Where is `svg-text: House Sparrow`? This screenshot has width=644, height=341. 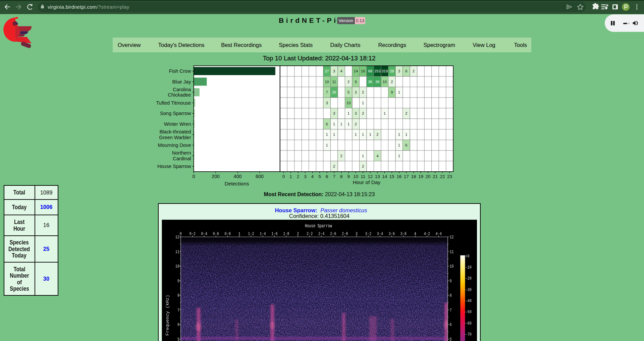
svg-text: House Sparrow is located at coordinates (319, 226).